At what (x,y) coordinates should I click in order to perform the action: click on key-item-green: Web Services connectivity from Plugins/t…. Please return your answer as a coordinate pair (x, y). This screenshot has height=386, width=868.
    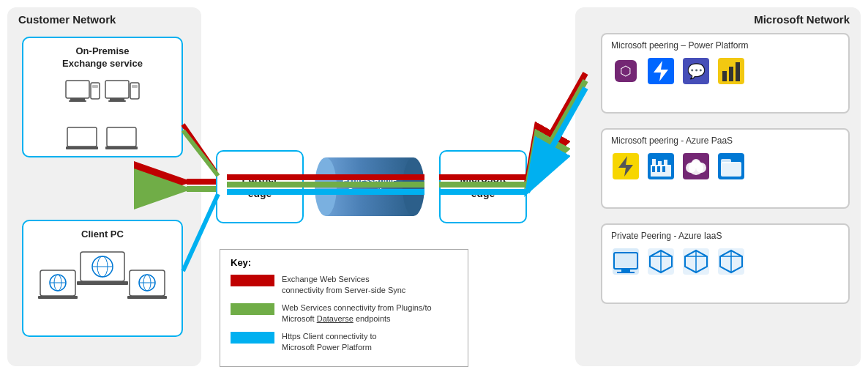
    Looking at the image, I should click on (344, 313).